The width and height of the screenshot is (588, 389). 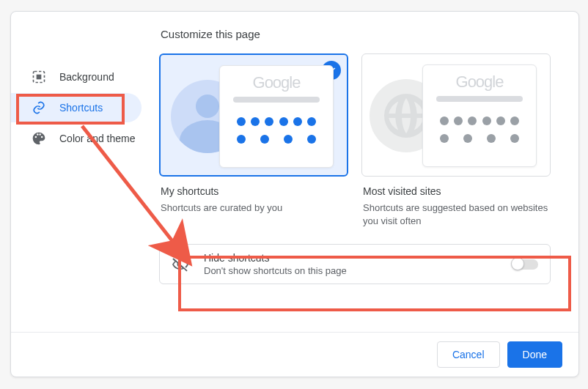 What do you see at coordinates (457, 191) in the screenshot?
I see `option-title: Most visited sites` at bounding box center [457, 191].